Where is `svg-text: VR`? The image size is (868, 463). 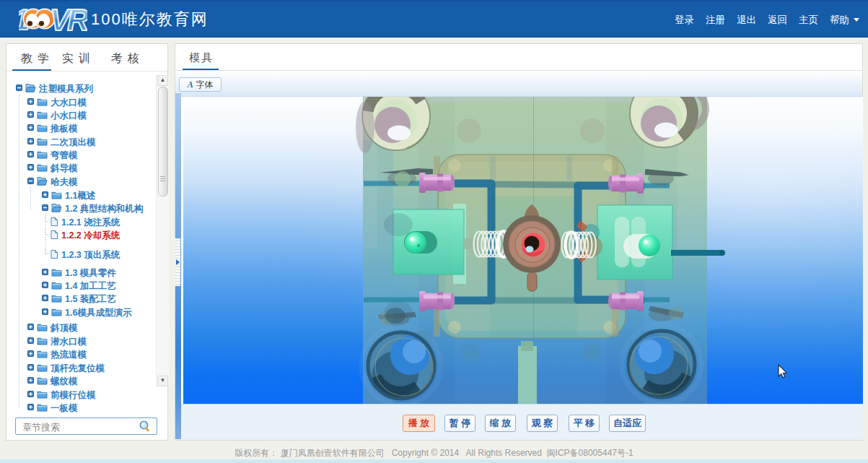
svg-text: VR is located at coordinates (69, 19).